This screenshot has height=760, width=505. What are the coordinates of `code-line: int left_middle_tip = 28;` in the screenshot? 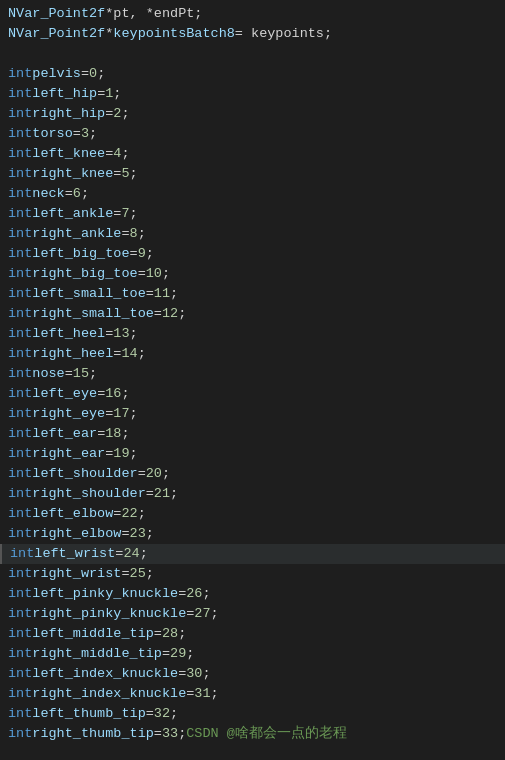 It's located at (252, 634).